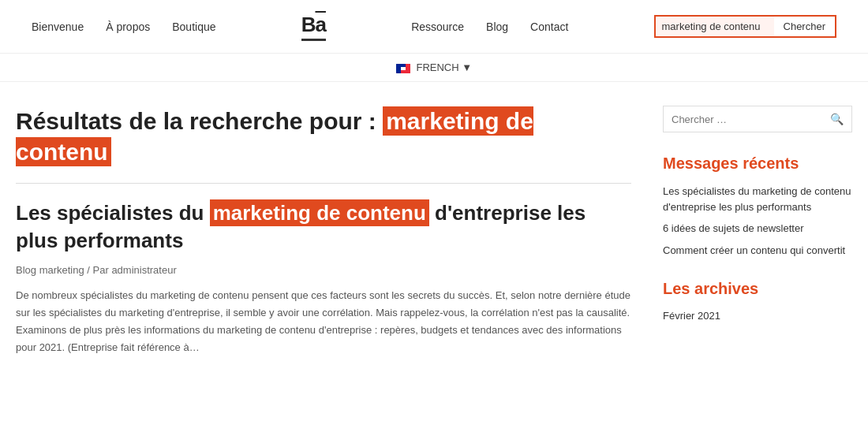  What do you see at coordinates (758, 199) in the screenshot?
I see `recent-link-1: Les spécialistes du marketing de contenu…` at bounding box center [758, 199].